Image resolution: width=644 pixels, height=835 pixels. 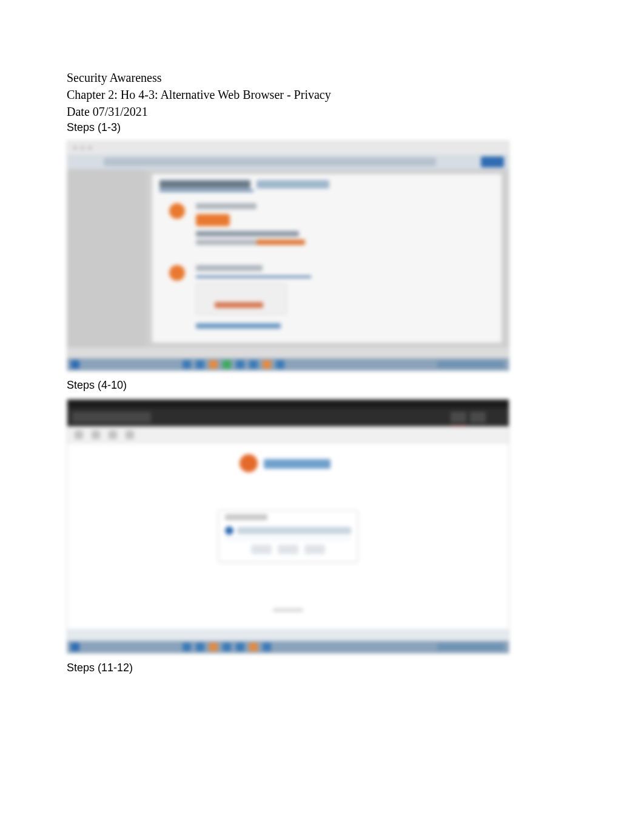 What do you see at coordinates (288, 464) in the screenshot?
I see `browser-logo` at bounding box center [288, 464].